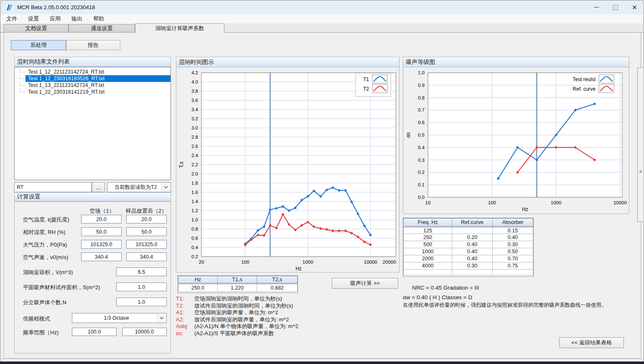 The height and width of the screenshot is (364, 644). Describe the element at coordinates (36, 28) in the screenshot. I see `tab-document-settings: 文档设置` at that location.